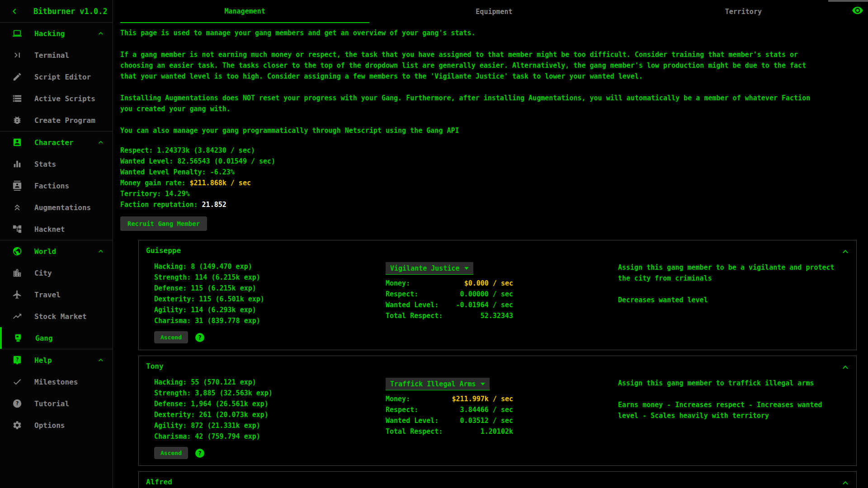  I want to click on prod-wanted: Wanted Level:0.03512 / sec, so click(449, 421).